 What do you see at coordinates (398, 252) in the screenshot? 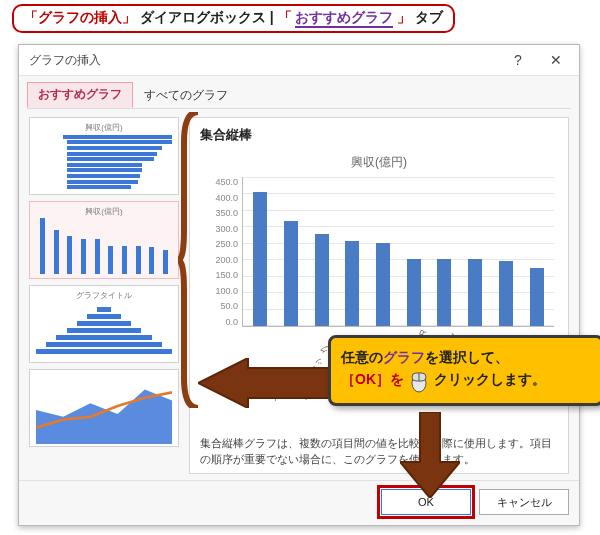
I see `chart-bars` at bounding box center [398, 252].